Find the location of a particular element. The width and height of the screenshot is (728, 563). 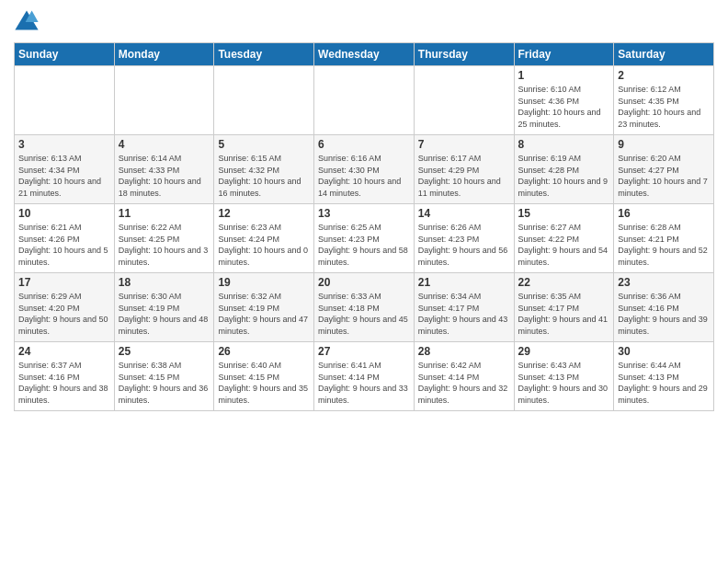

day-info: Sunrise: 6:12 AM Sunset: 4:35 PM Dayligh… is located at coordinates (664, 107).